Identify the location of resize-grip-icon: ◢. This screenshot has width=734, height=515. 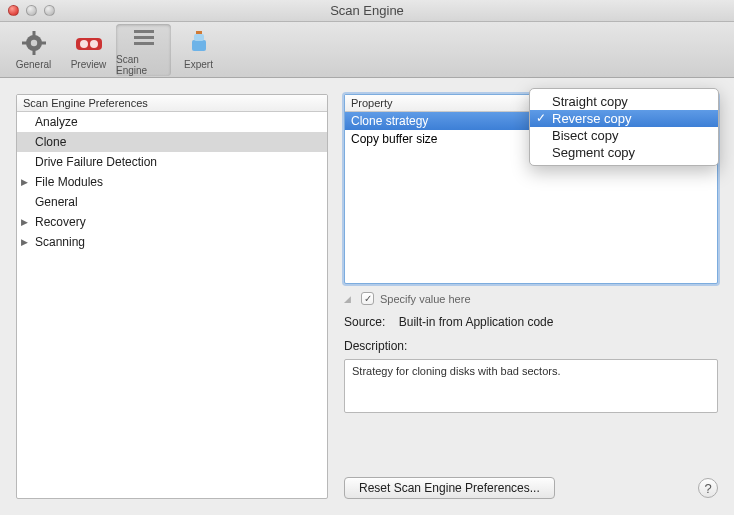
(348, 299).